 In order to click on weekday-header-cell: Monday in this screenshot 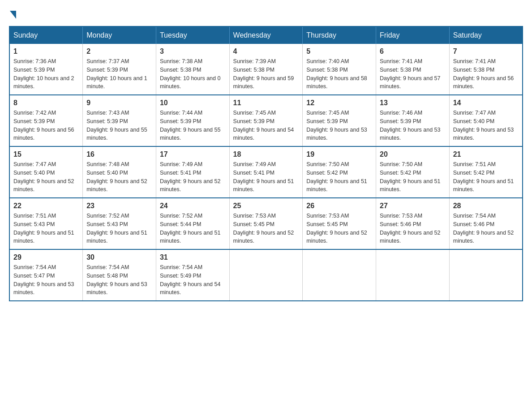, I will do `click(120, 35)`.